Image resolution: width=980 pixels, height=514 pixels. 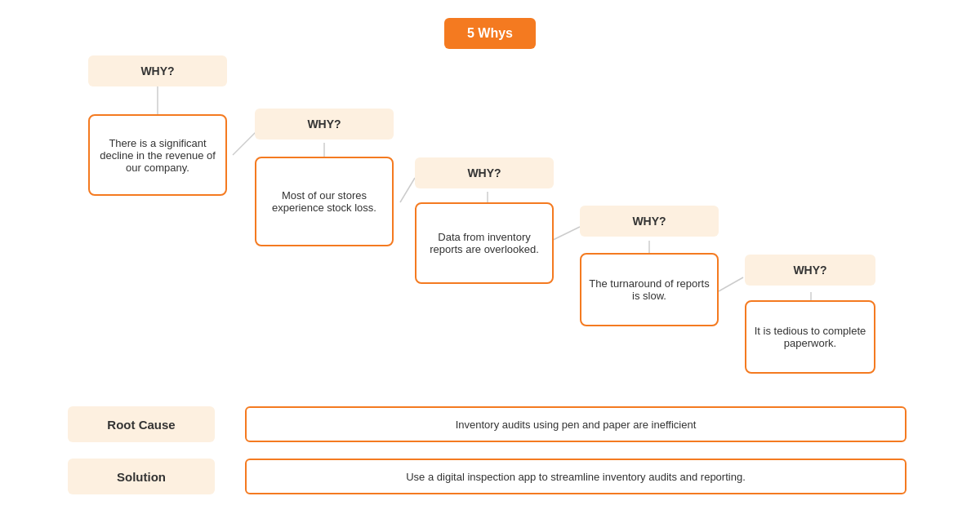 What do you see at coordinates (649, 290) in the screenshot?
I see `content-box-4: The turnaround of reports is slow.` at bounding box center [649, 290].